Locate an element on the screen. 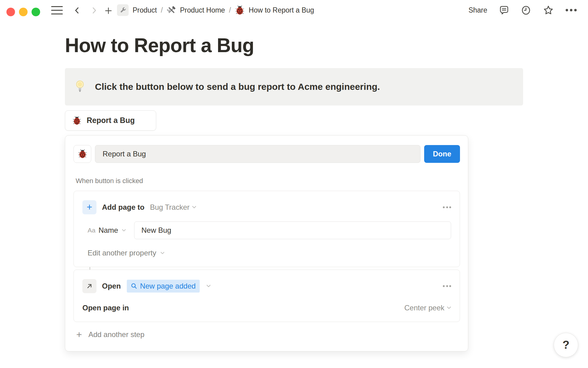 The height and width of the screenshot is (368, 588). step-action-label: Open is located at coordinates (111, 286).